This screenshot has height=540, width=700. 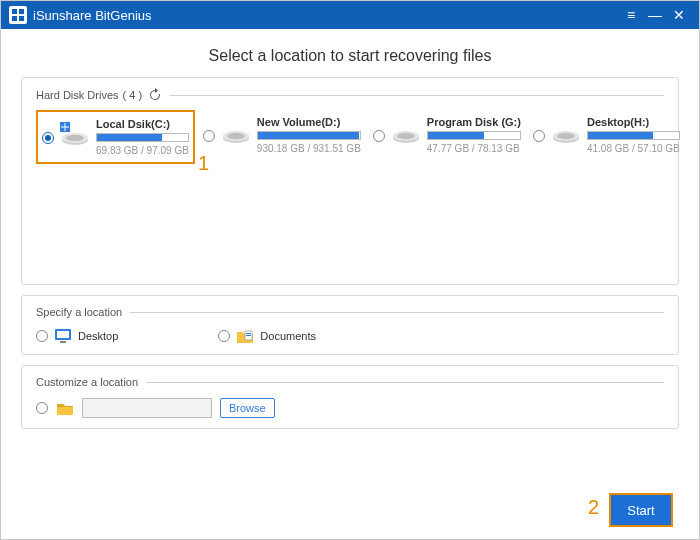 I want to click on custom-path-input, so click(x=147, y=408).